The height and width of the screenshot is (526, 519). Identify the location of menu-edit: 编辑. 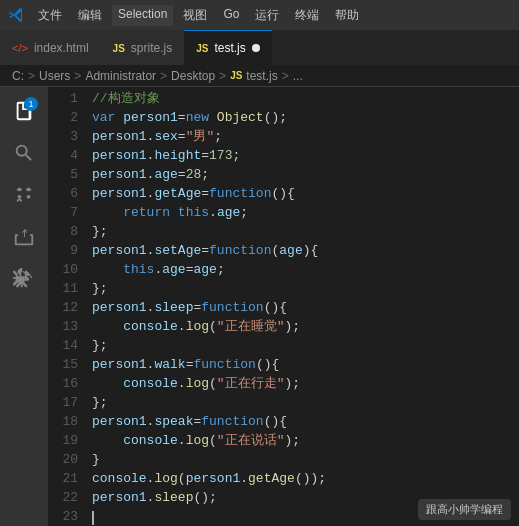
(90, 16).